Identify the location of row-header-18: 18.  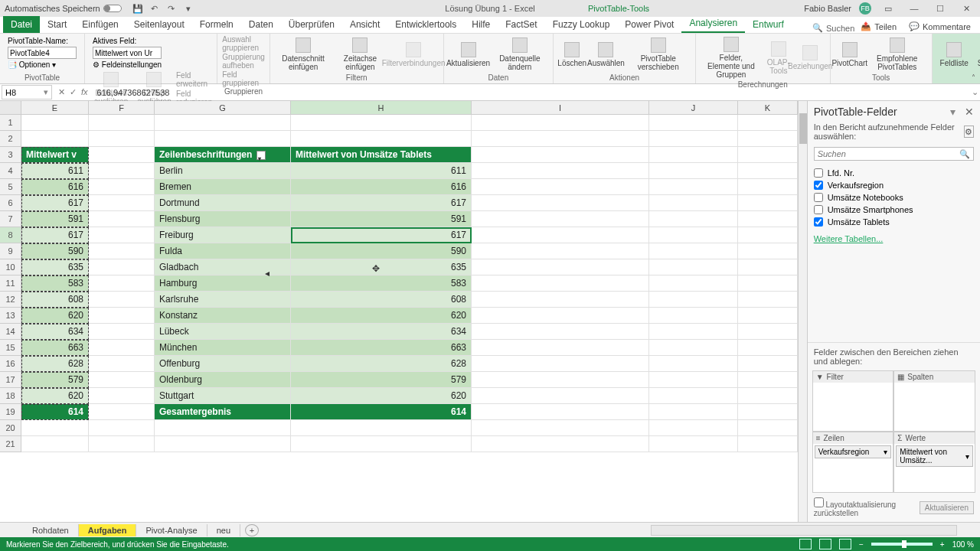
(11, 396).